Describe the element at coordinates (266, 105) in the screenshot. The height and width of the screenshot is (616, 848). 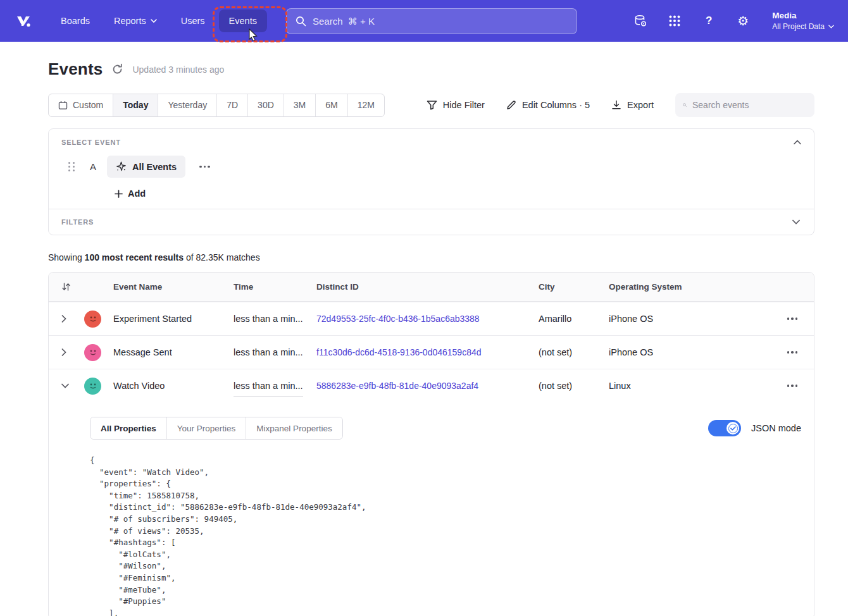
I see `date-range-30d: 30D` at that location.